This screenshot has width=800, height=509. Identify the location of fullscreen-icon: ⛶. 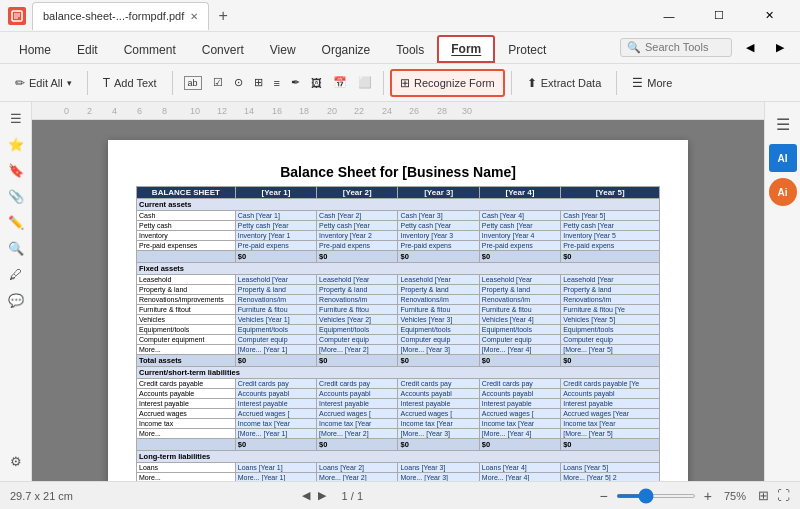
(784, 496).